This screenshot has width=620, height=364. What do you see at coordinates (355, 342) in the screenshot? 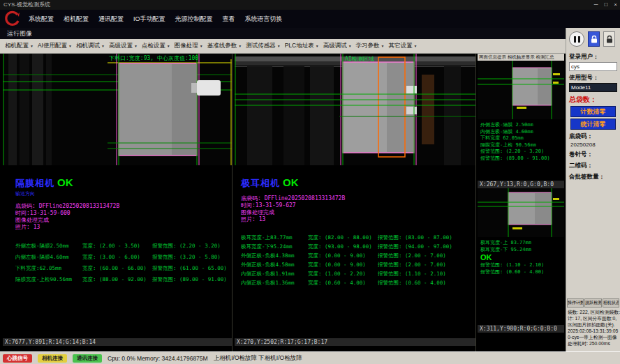
I see `pixel-coords-middle: X:270,Y:2502;R:17;G:17;B:17` at bounding box center [355, 342].